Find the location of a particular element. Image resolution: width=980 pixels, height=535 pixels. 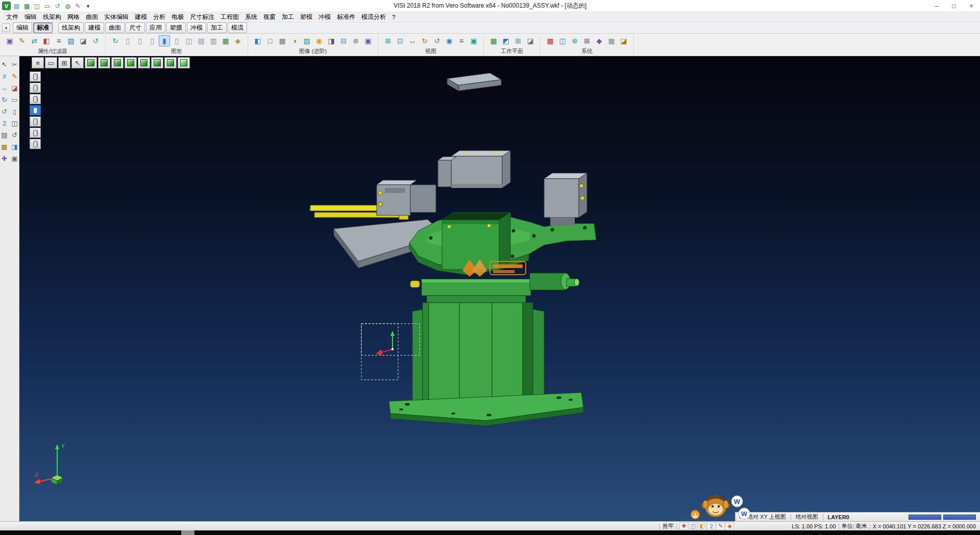

view-iso-rear-icon is located at coordinates (170, 63).